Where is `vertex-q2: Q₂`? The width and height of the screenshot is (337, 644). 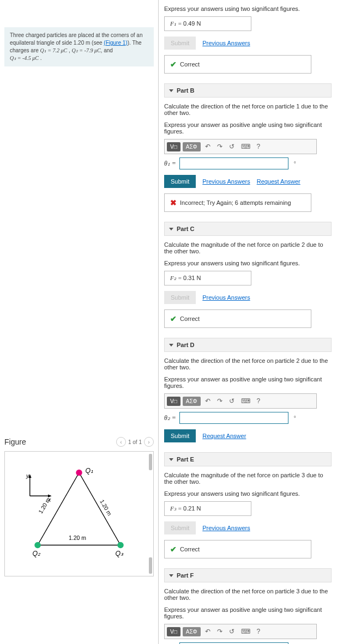
vertex-q2: Q₂ is located at coordinates (37, 554).